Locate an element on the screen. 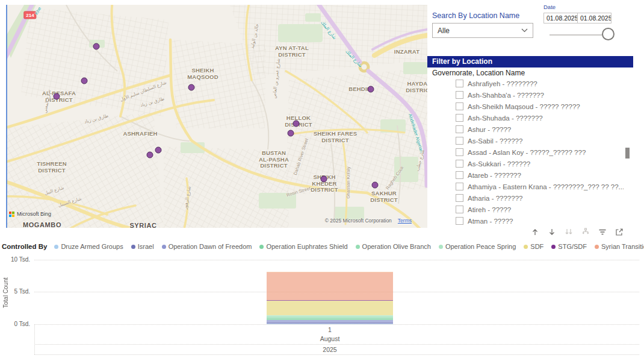  filter-list-scrollbar is located at coordinates (627, 153).